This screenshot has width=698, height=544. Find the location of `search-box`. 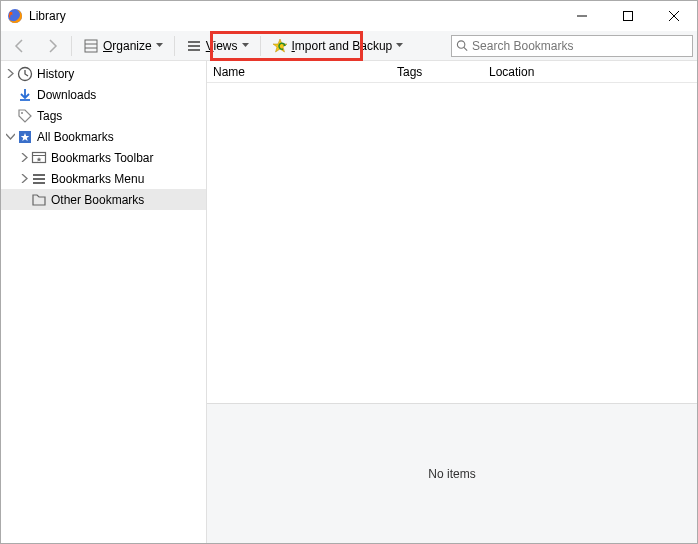

search-box is located at coordinates (572, 46).